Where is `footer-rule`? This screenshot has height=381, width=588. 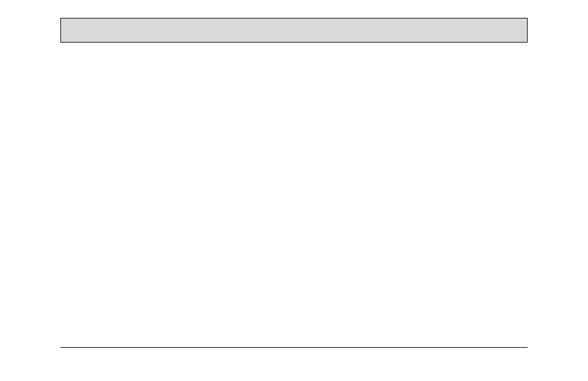
footer-rule is located at coordinates (294, 348).